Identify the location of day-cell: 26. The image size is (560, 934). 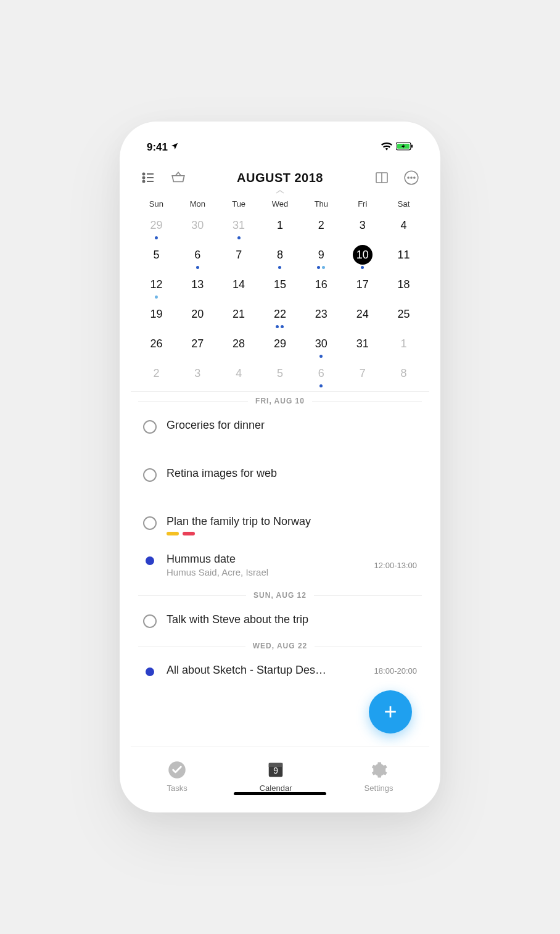
(157, 344).